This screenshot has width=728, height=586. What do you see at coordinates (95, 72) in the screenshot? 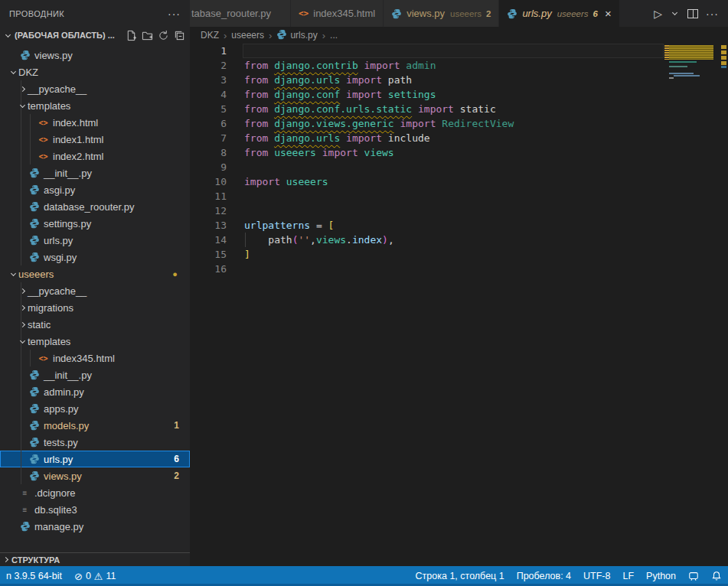
I see `tree-folder-DKZ: DKZ` at bounding box center [95, 72].